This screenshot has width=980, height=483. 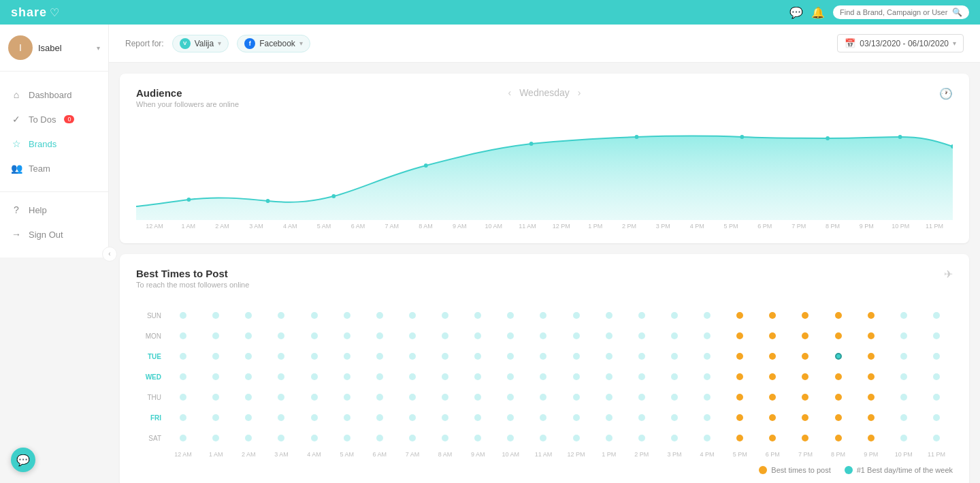 What do you see at coordinates (796, 12) in the screenshot?
I see `chat-icon: 💬` at bounding box center [796, 12].